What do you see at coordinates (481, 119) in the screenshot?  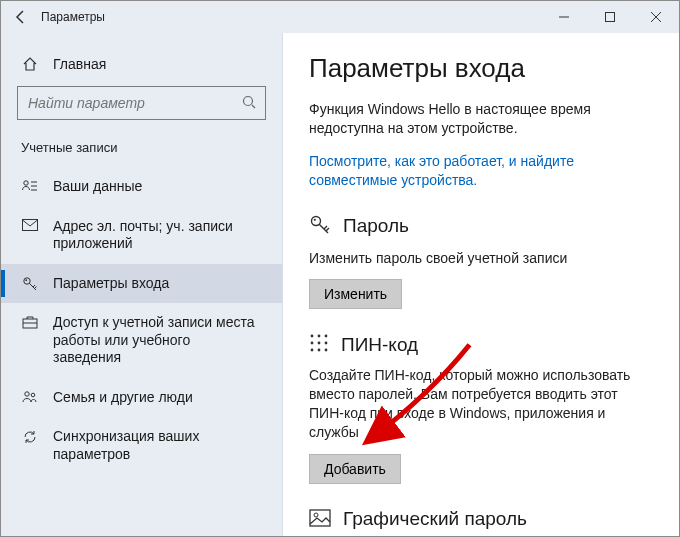 I see `windows-hello-status: Функция Windows Hello в настоящее время …` at bounding box center [481, 119].